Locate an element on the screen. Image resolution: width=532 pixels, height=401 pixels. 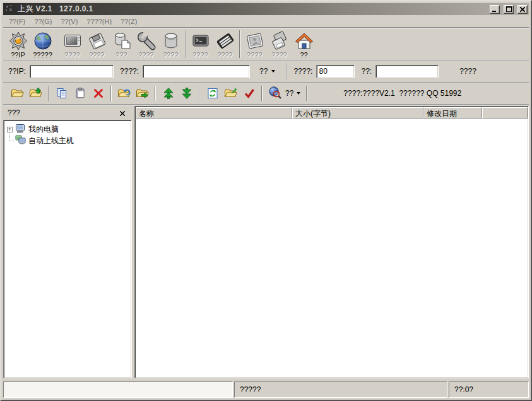
column-header-name: 名称 is located at coordinates (214, 113).